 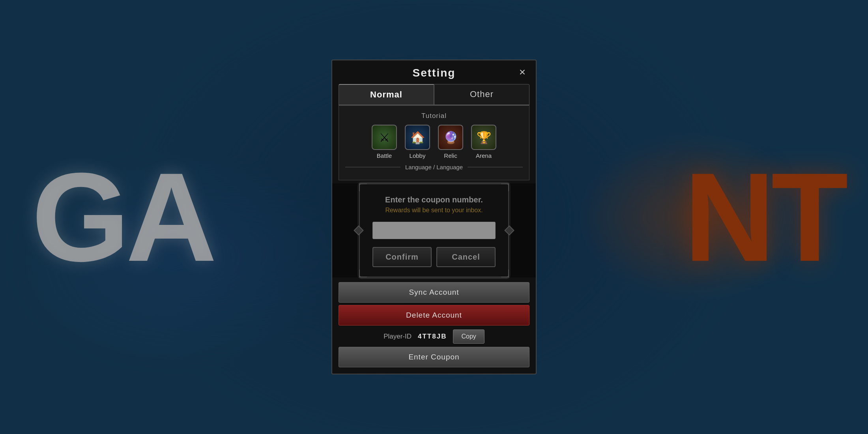 What do you see at coordinates (384, 155) in the screenshot?
I see `battle-label: Battle` at bounding box center [384, 155].